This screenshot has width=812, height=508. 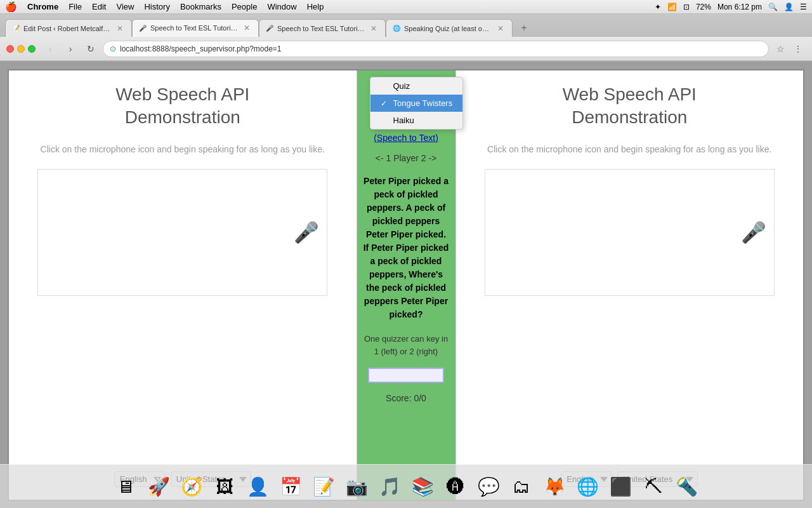 I want to click on left-speech-area: 🎤, so click(x=183, y=232).